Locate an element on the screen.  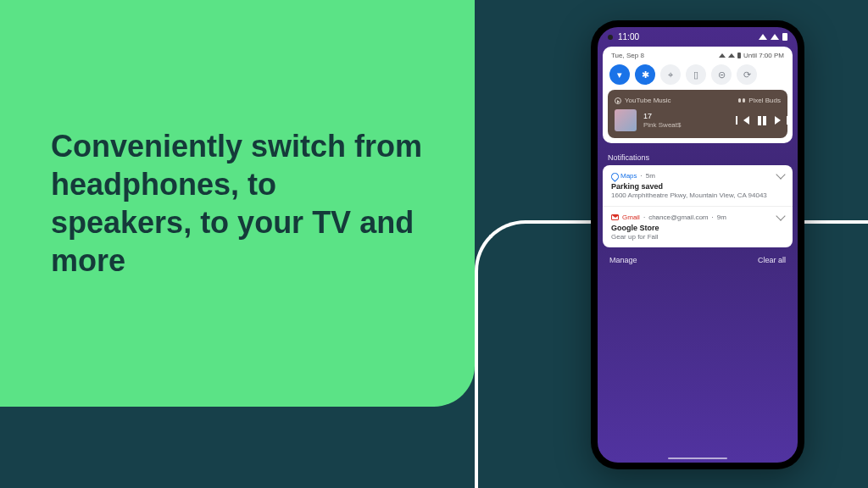
bluetooth-icon: ✱ is located at coordinates (646, 75).